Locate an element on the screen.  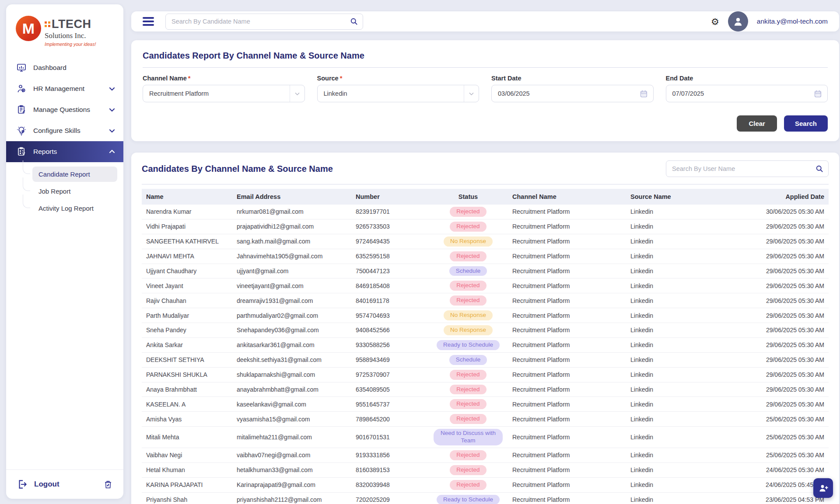
table-row: Ankita Sarkar ankitasarkar361@gmail.com … is located at coordinates (485, 345).